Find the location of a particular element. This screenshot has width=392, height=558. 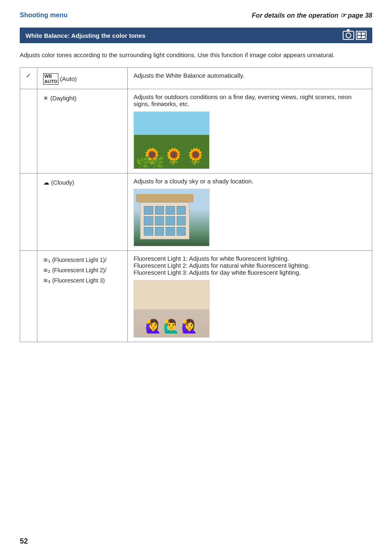

building-scene is located at coordinates (172, 218).